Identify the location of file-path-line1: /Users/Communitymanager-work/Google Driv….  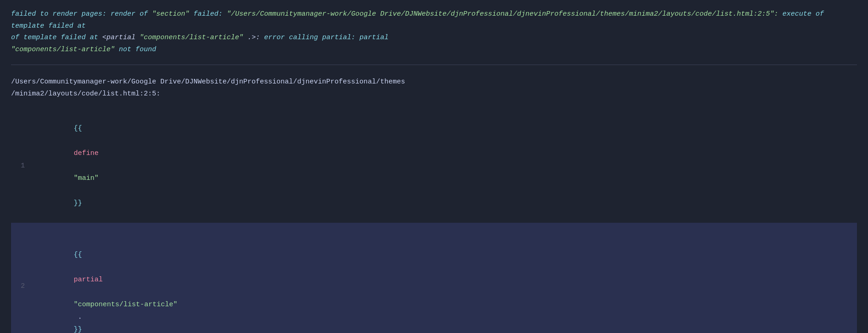
(208, 82).